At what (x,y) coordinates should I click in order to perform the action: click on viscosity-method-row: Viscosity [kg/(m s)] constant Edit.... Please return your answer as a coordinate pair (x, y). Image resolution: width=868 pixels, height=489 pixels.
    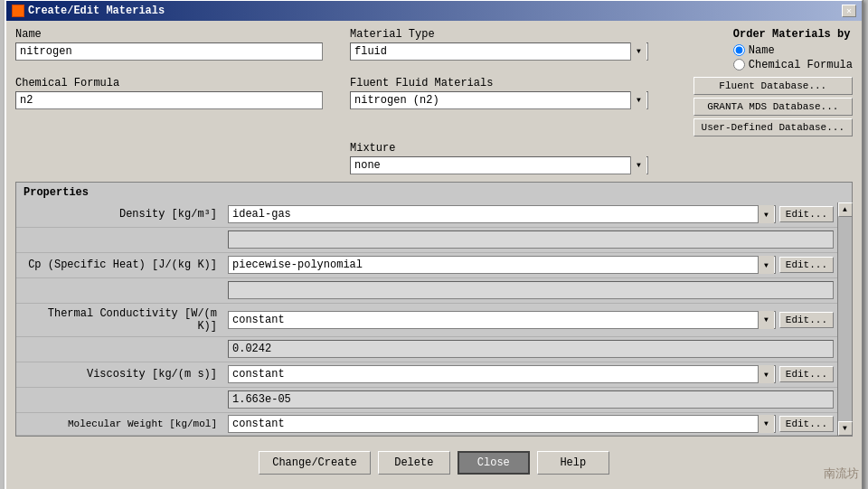
    Looking at the image, I should click on (427, 375).